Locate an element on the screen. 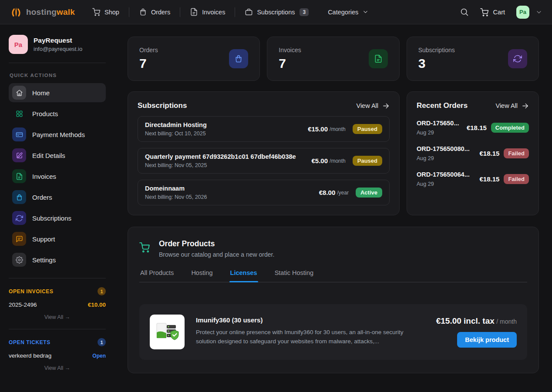 The image size is (552, 392). cart-label: Cart is located at coordinates (499, 12).